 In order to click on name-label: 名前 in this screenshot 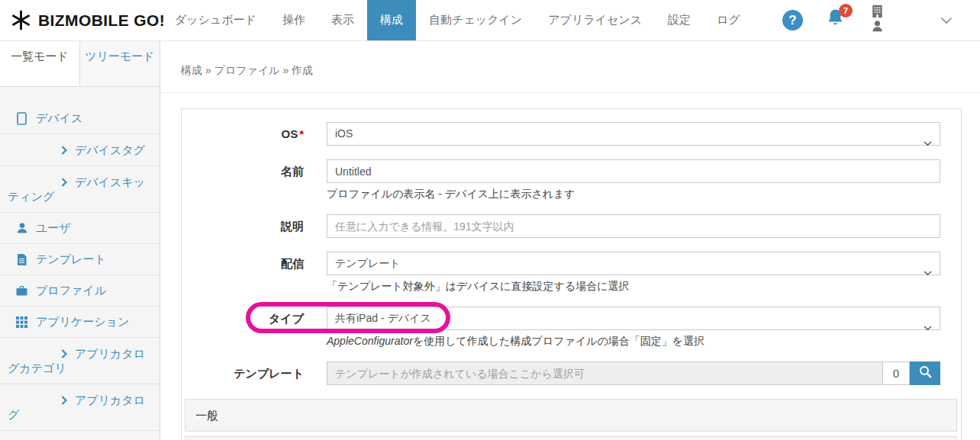, I will do `click(249, 180)`.